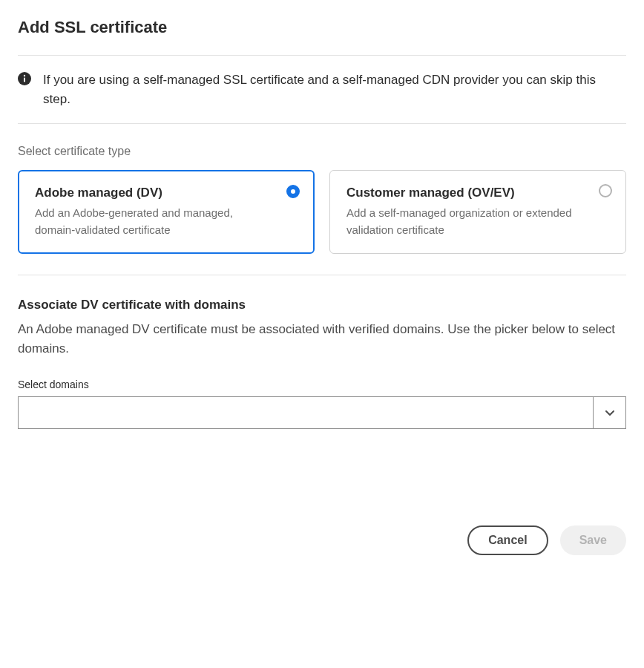  What do you see at coordinates (322, 212) in the screenshot?
I see `cert-type-options: Adobe managed (DV) Add an Adobe-generate…` at bounding box center [322, 212].